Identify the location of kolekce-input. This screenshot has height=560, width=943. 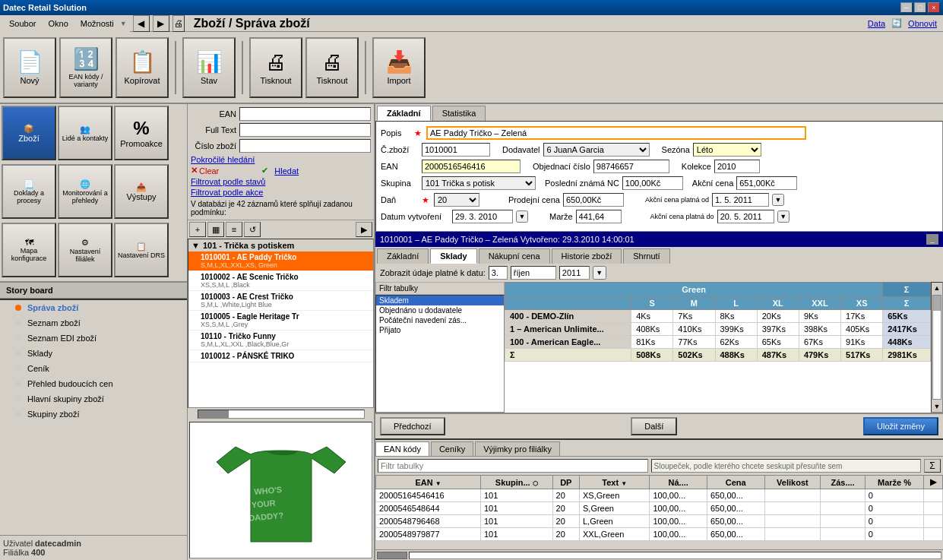
(737, 166).